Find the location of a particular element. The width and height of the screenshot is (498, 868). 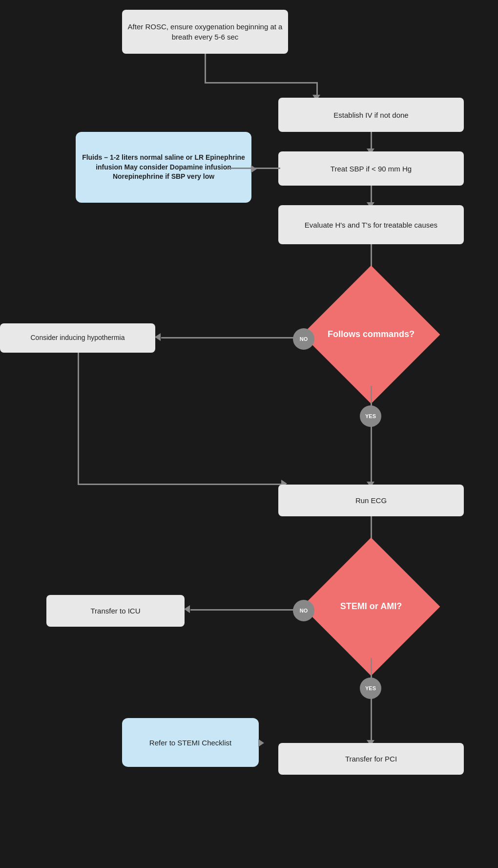

arrow-yes2-top is located at coordinates (371, 669).